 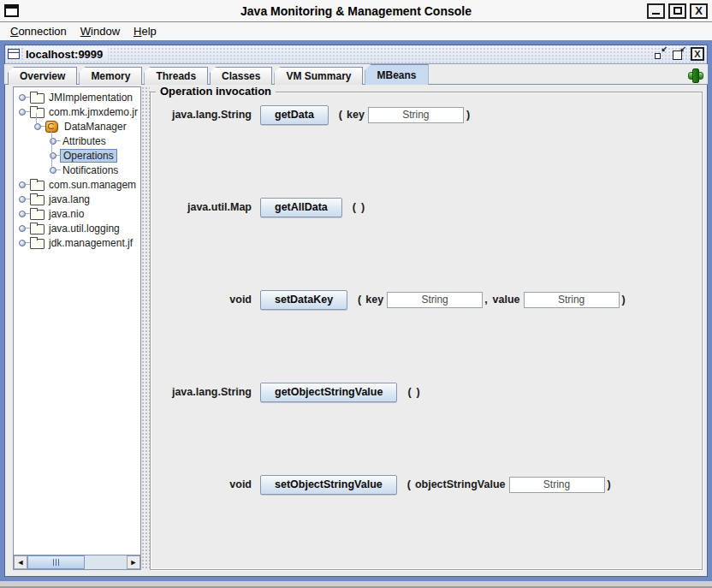 What do you see at coordinates (304, 300) in the screenshot?
I see `operation-button-setdatakey: setDataKey` at bounding box center [304, 300].